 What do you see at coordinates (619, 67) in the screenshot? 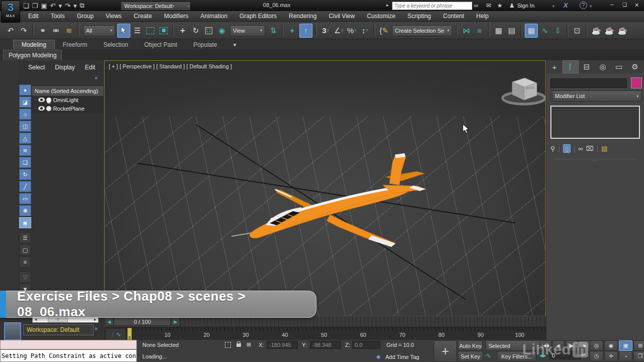
I see `tab-display: ▭` at bounding box center [619, 67].